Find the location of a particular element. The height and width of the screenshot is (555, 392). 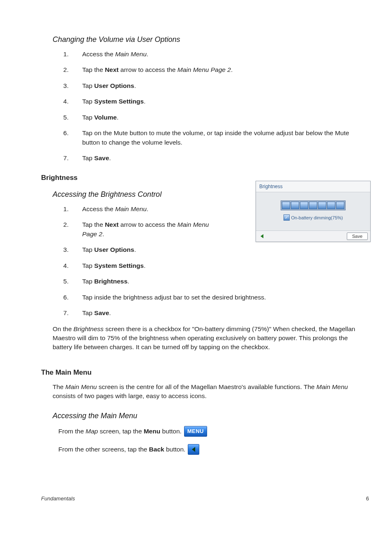

step-item: Tap Brightness. is located at coordinates (141, 281).